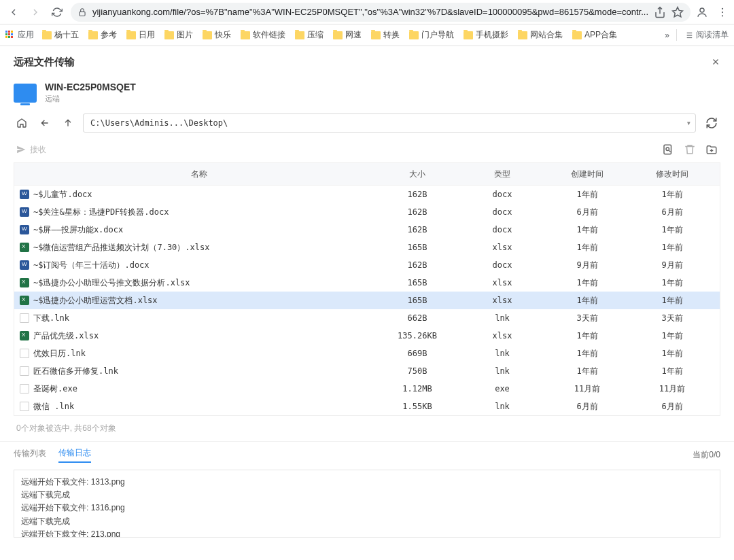 This screenshot has width=734, height=560. I want to click on chevron-down-icon: ▾, so click(689, 123).